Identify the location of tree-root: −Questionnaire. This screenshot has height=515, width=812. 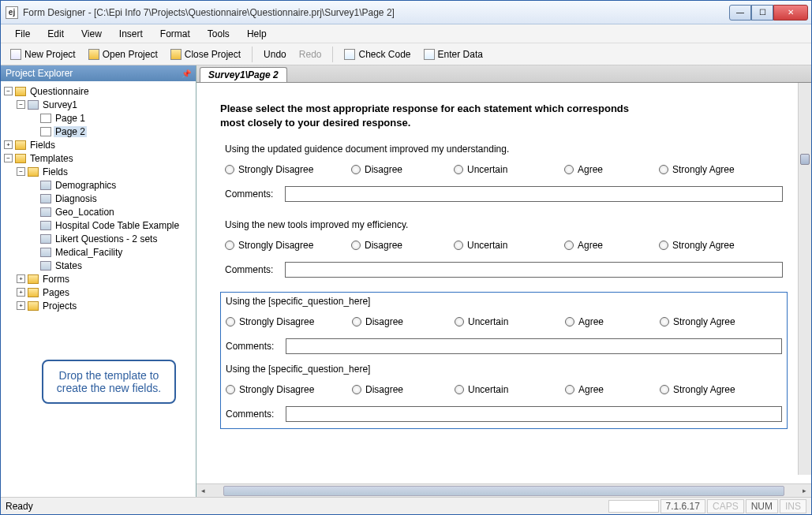
(98, 91).